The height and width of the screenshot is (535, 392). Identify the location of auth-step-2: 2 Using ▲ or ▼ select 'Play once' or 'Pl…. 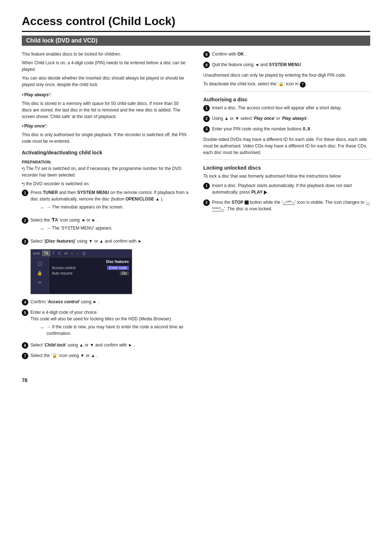
(287, 118).